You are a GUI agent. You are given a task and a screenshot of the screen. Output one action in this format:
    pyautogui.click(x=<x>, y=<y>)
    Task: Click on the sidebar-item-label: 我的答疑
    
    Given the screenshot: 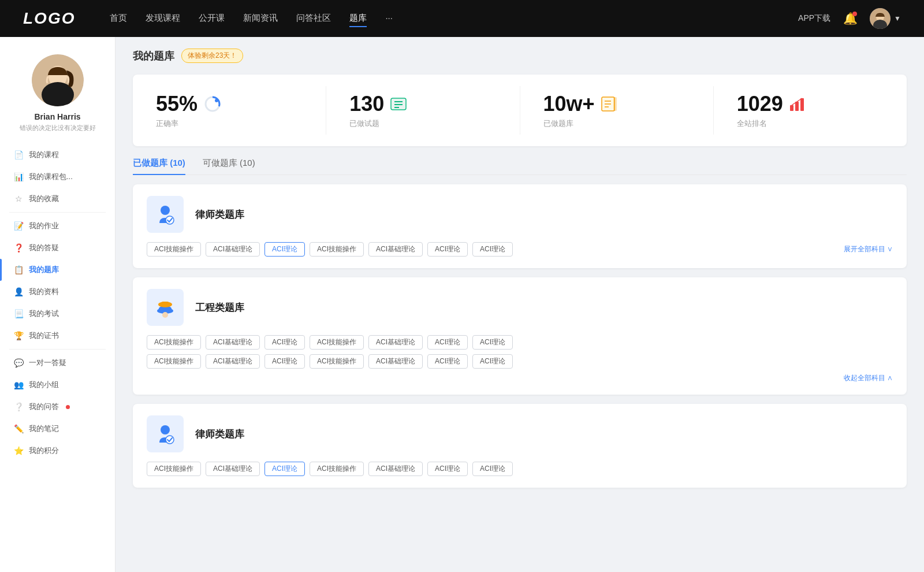 What is the action you would take?
    pyautogui.click(x=44, y=248)
    